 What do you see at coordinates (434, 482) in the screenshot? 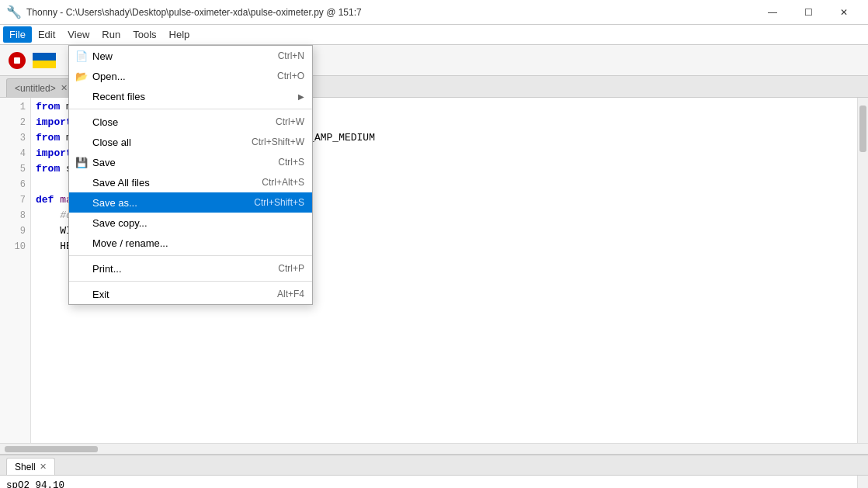
I see `shell-row: spO2 94.10 bpm 67 R: 1.821996 spO2 94.8 …` at bounding box center [434, 482].